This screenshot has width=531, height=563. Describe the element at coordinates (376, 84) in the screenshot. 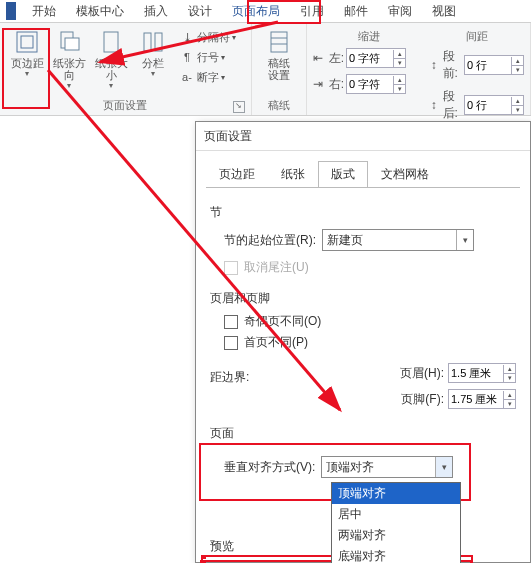

I see `indent-right-spin: ▴▾` at that location.